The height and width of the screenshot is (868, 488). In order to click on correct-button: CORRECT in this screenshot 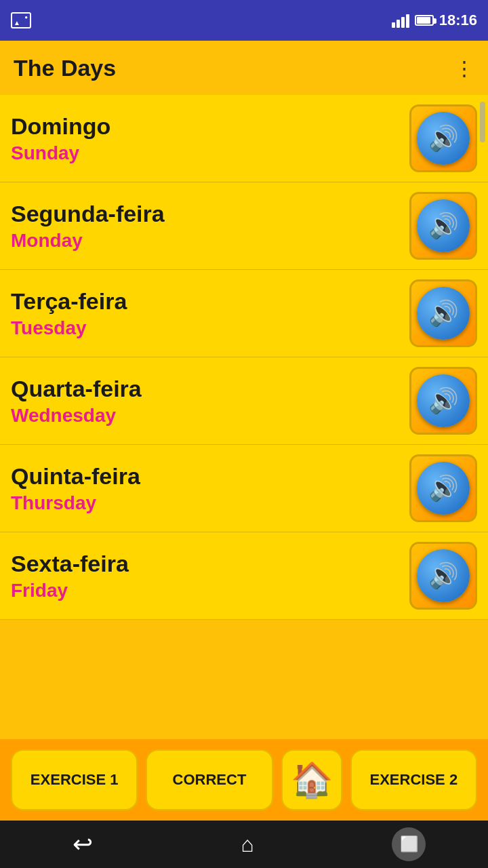, I will do `click(209, 780)`.